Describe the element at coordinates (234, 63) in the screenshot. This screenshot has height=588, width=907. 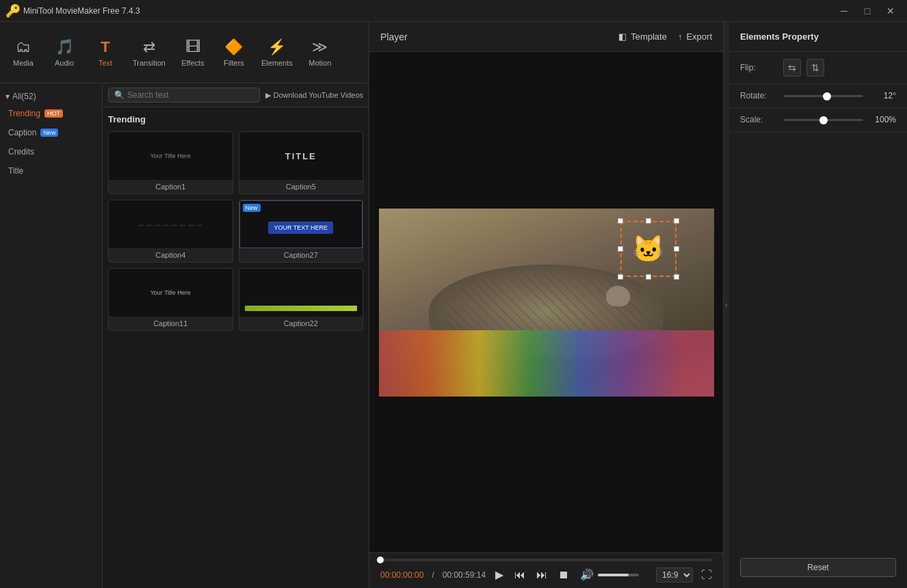
I see `toolbar-filters-label: Filters` at that location.